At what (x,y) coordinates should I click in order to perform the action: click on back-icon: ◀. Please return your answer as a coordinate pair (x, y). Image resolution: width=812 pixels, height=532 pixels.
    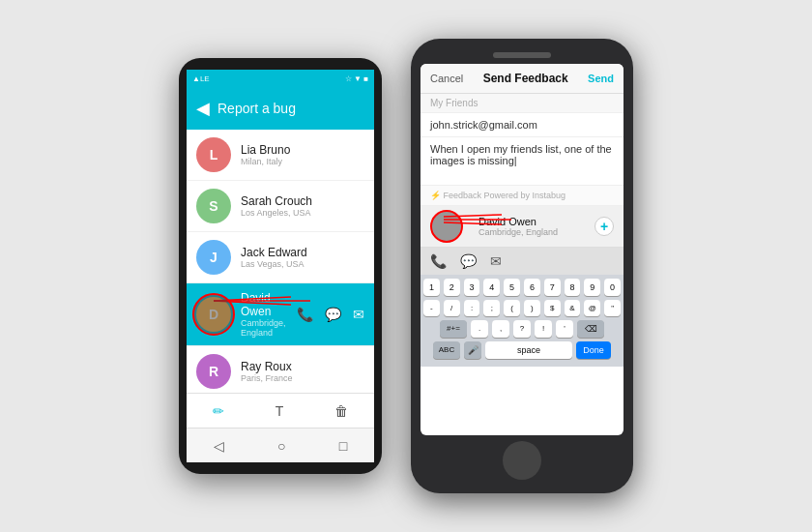
    Looking at the image, I should click on (203, 108).